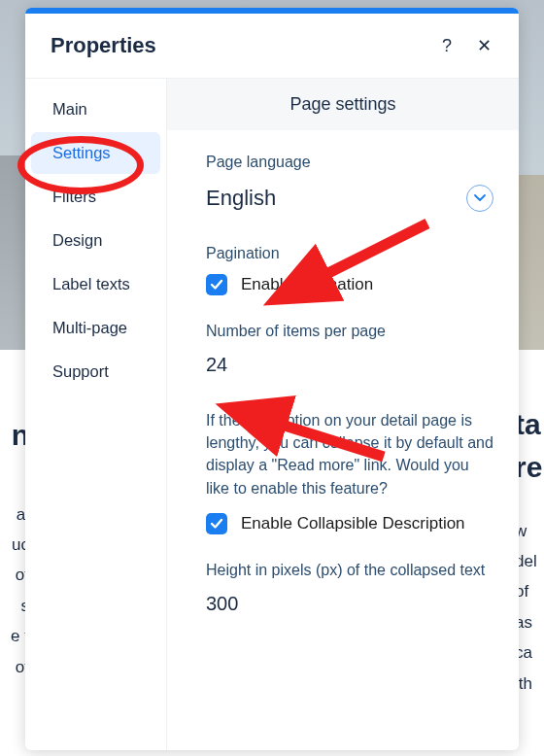 The height and width of the screenshot is (756, 544). Describe the element at coordinates (343, 105) in the screenshot. I see `content-panel-title: Page settings` at that location.